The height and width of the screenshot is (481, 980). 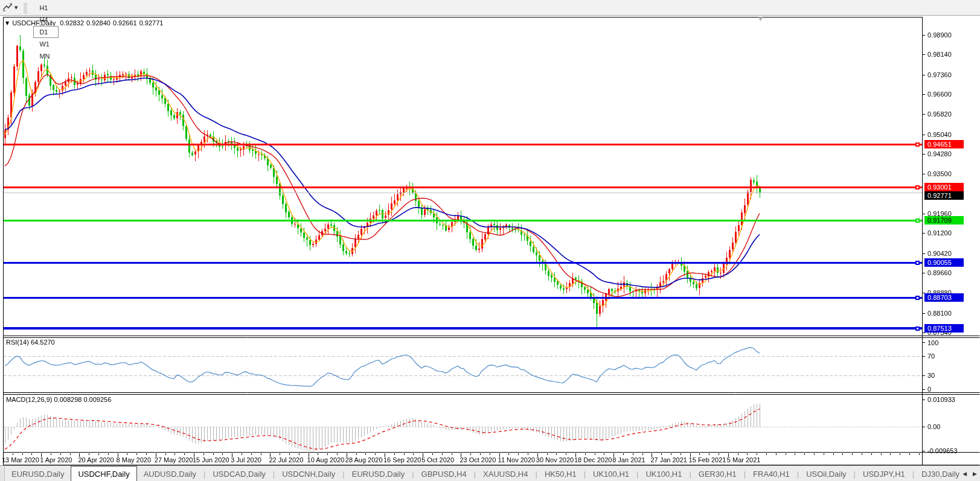 I want to click on tab-scroll-right-icon: ▶, so click(x=975, y=473).